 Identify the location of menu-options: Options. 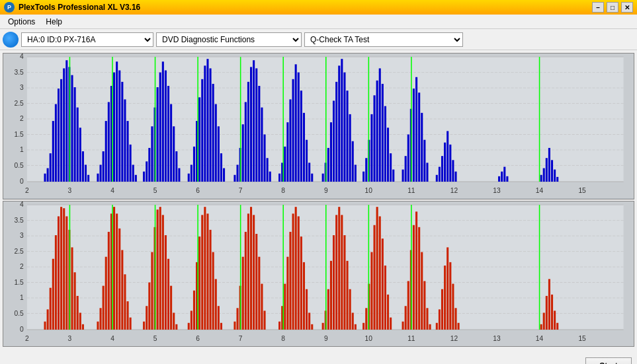
(21, 22).